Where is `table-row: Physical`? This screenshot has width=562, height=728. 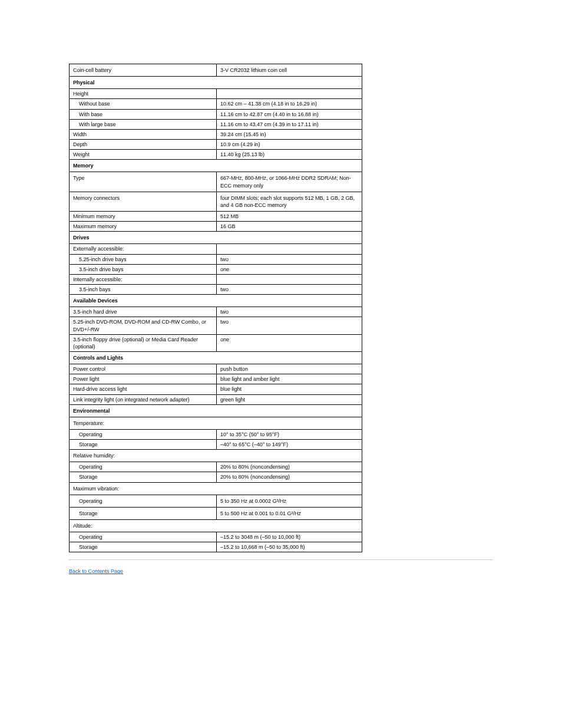 table-row: Physical is located at coordinates (216, 83).